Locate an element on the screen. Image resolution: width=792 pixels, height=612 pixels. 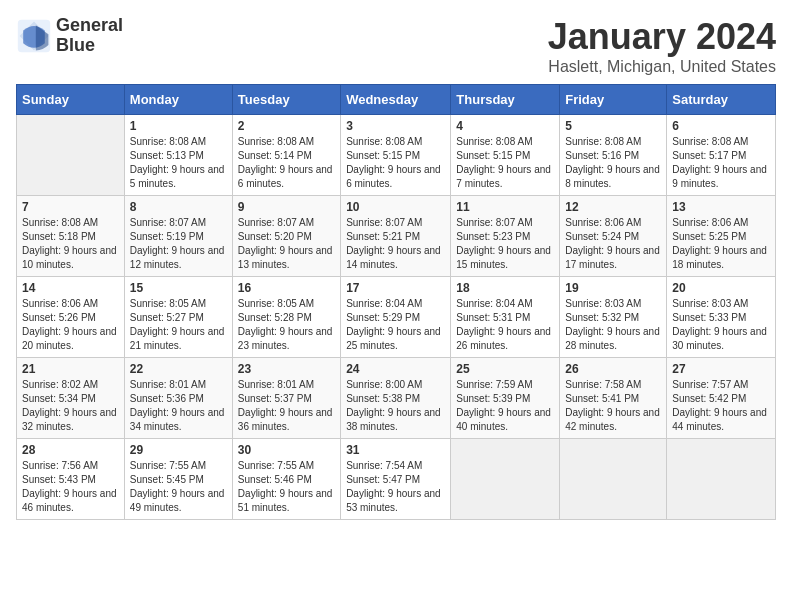
day-number: 2 is located at coordinates (286, 126).